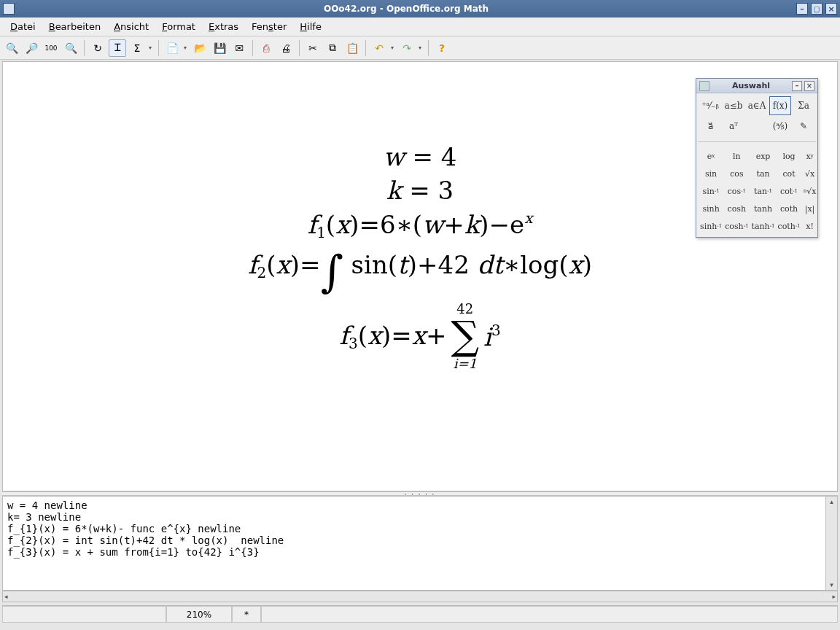  Describe the element at coordinates (736, 209) in the screenshot. I see `palette-function-cell: cosh` at that location.